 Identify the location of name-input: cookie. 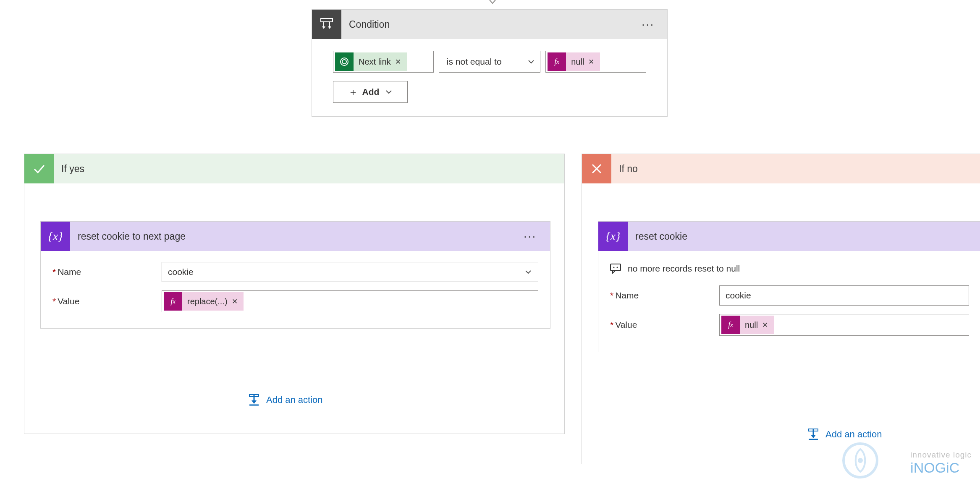
(844, 295).